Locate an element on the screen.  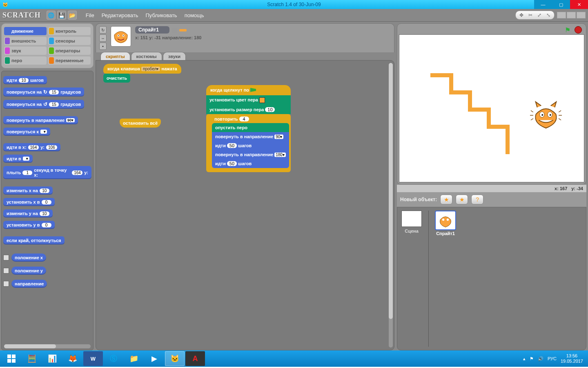
stop-button is located at coordinates (578, 30).